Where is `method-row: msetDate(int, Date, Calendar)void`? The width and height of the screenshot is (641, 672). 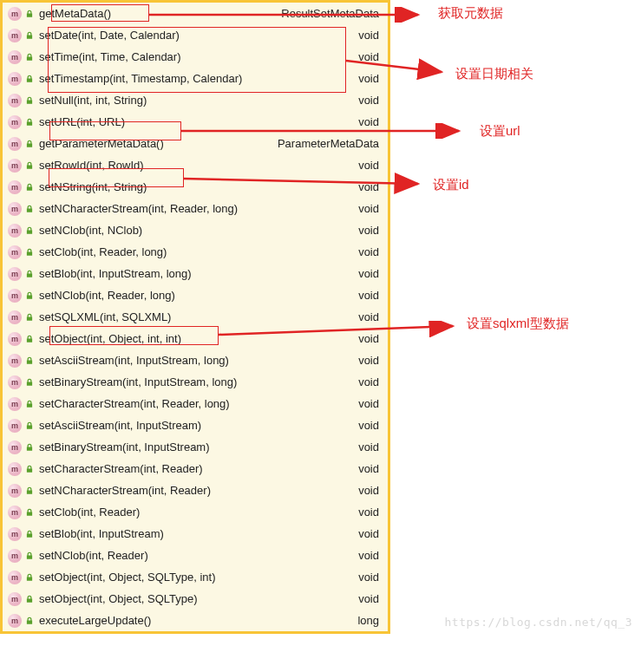 method-row: msetDate(int, Date, Calendar)void is located at coordinates (195, 35).